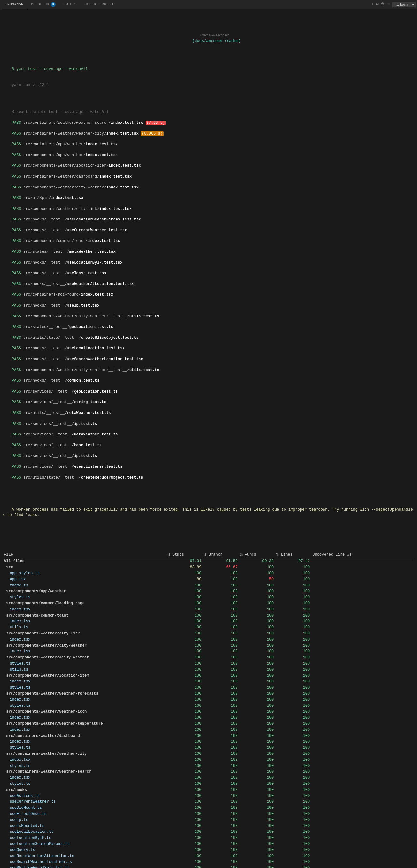  I want to click on pass-file-19: src/components/weather/daily-weather/__t…, so click(91, 316).